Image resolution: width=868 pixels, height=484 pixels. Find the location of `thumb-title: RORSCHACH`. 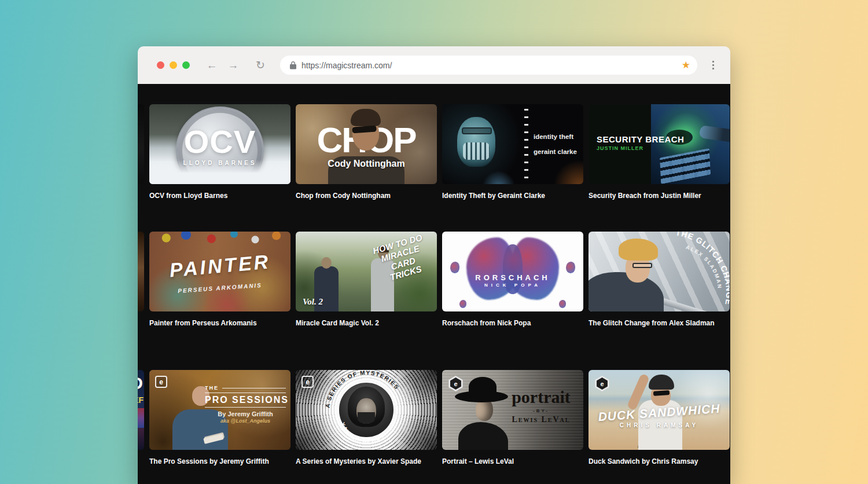

thumb-title: RORSCHACH is located at coordinates (513, 278).